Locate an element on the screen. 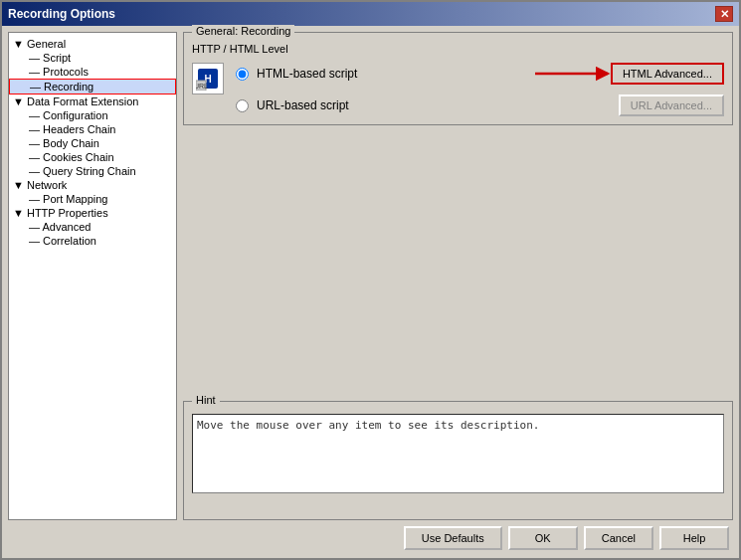 The width and height of the screenshot is (741, 560). url-radio is located at coordinates (243, 105).